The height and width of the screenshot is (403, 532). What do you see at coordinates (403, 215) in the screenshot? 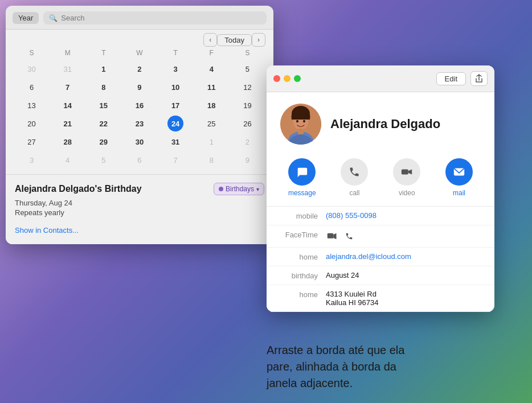
I see `mobile-value: (808) 555-0098` at bounding box center [403, 215].